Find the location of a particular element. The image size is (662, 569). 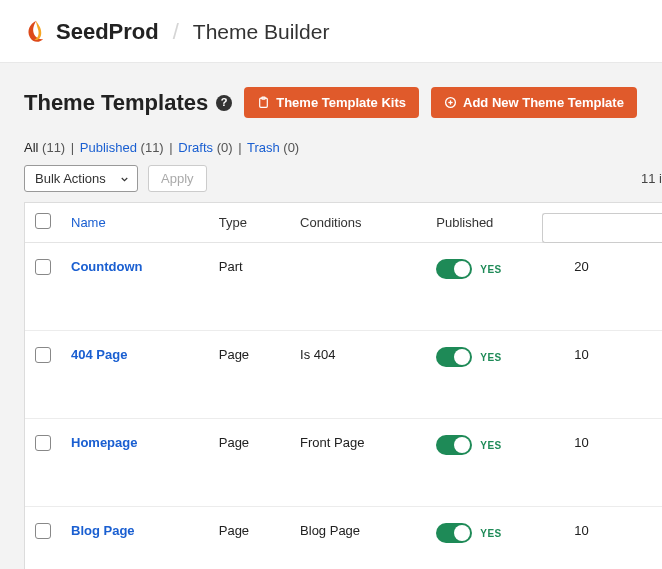

bulk-action-row: Bulk Actions Apply 11 i is located at coordinates (343, 178).